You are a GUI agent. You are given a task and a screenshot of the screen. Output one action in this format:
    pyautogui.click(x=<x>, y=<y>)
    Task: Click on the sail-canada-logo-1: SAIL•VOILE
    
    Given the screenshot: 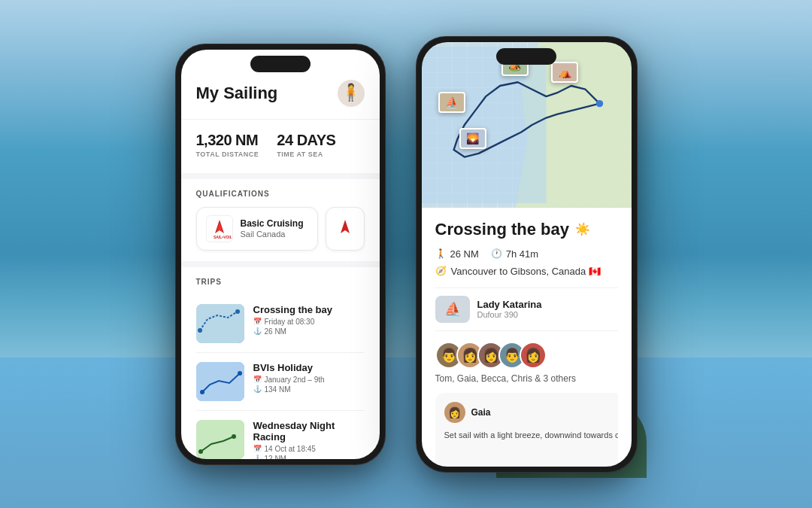 What is the action you would take?
    pyautogui.click(x=220, y=229)
    